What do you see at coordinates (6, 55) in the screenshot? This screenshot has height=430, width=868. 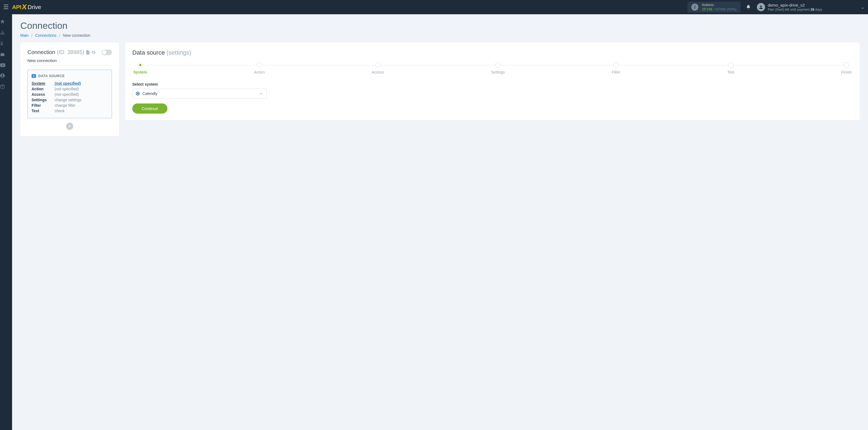 I see `nav-briefcase-icon` at bounding box center [6, 55].